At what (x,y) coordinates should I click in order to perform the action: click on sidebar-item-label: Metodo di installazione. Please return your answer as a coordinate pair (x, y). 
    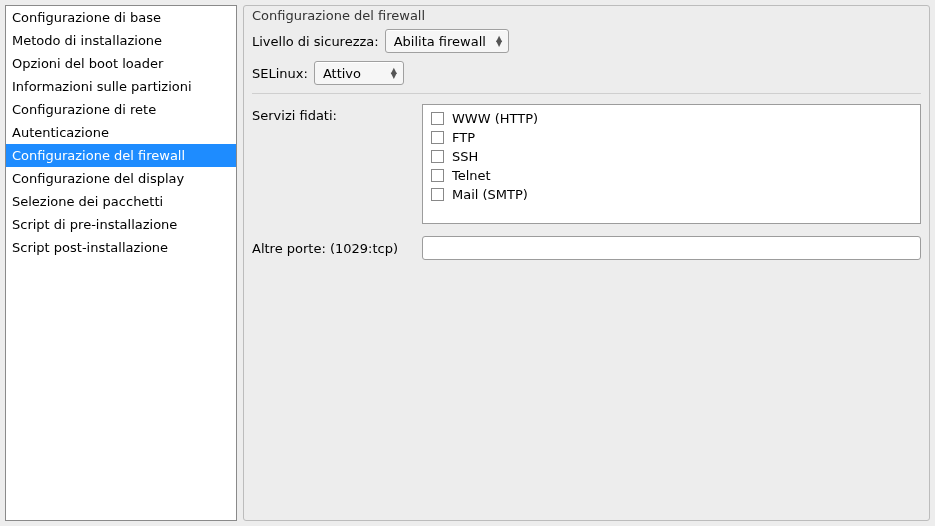
    Looking at the image, I should click on (87, 40).